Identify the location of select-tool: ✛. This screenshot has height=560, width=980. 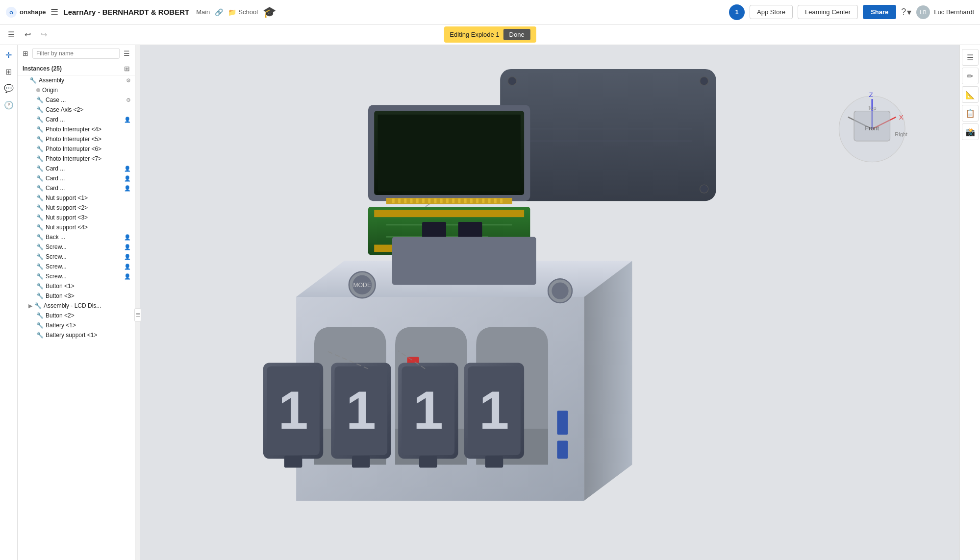
(9, 55).